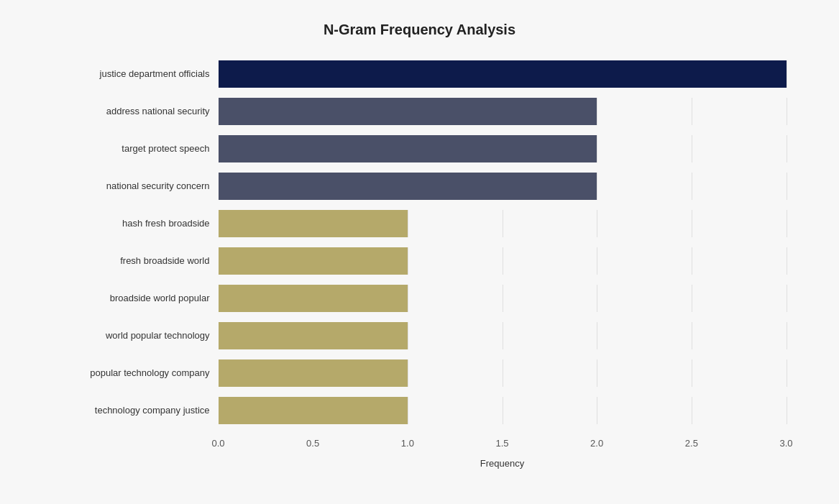 This screenshot has height=504, width=839. Describe the element at coordinates (136, 260) in the screenshot. I see `bar-label: fresh broadside world` at that location.